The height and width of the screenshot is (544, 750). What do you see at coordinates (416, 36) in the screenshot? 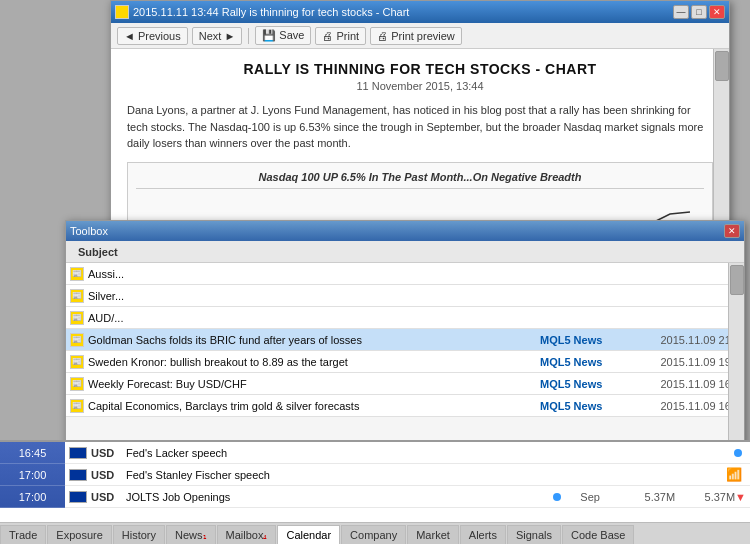
I see `print-preview-button: 🖨 Print preview` at bounding box center [416, 36].